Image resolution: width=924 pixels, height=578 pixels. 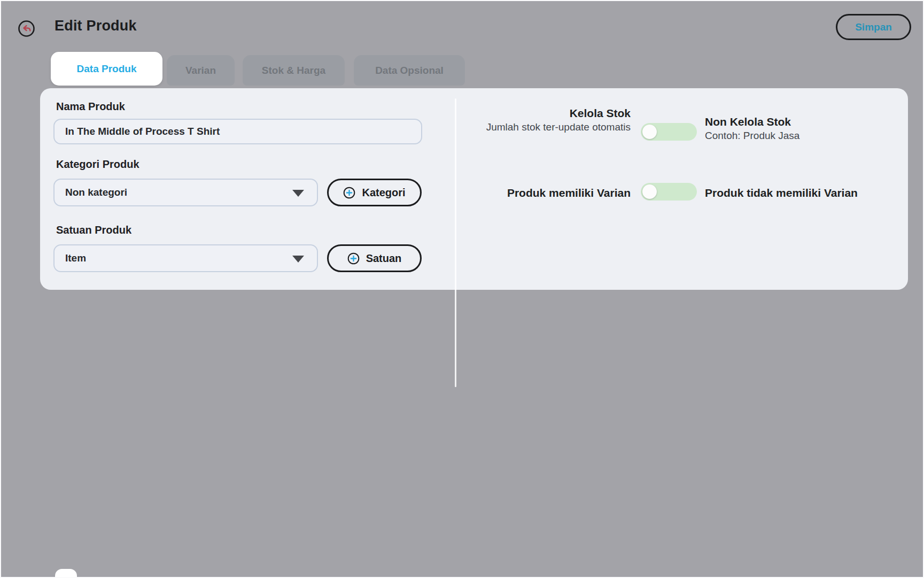 I want to click on tab-varian: Varian, so click(x=201, y=71).